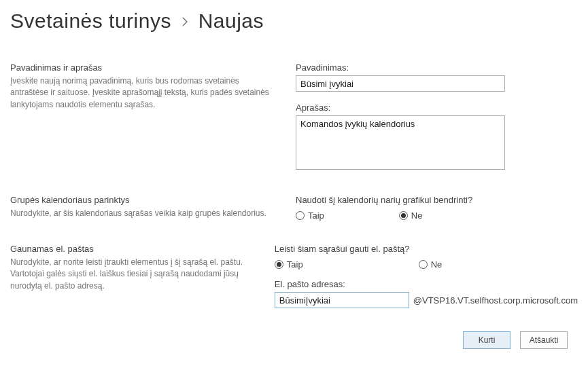  Describe the element at coordinates (342, 300) in the screenshot. I see `email-address-input` at that location.